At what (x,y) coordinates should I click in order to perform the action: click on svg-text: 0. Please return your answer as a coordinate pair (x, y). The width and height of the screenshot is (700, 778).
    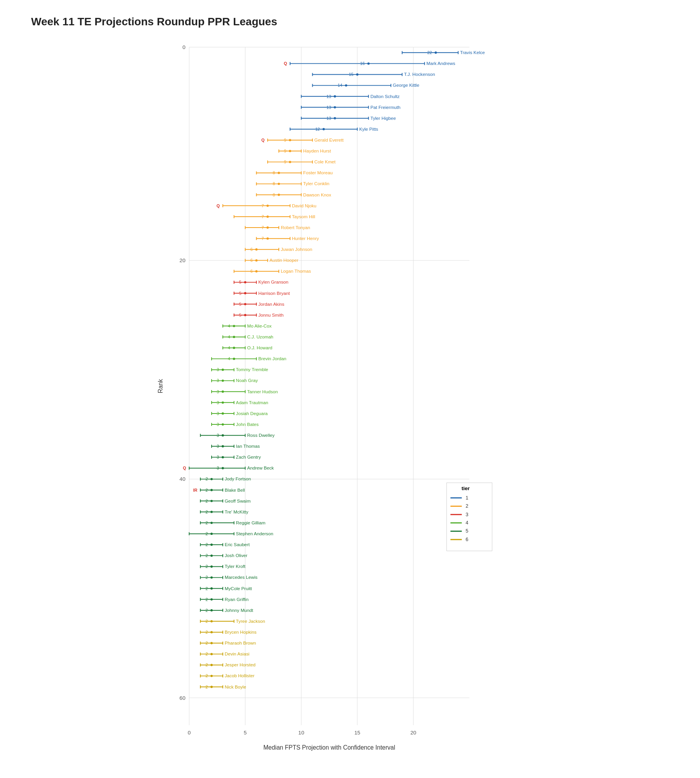
    Looking at the image, I should click on (184, 47).